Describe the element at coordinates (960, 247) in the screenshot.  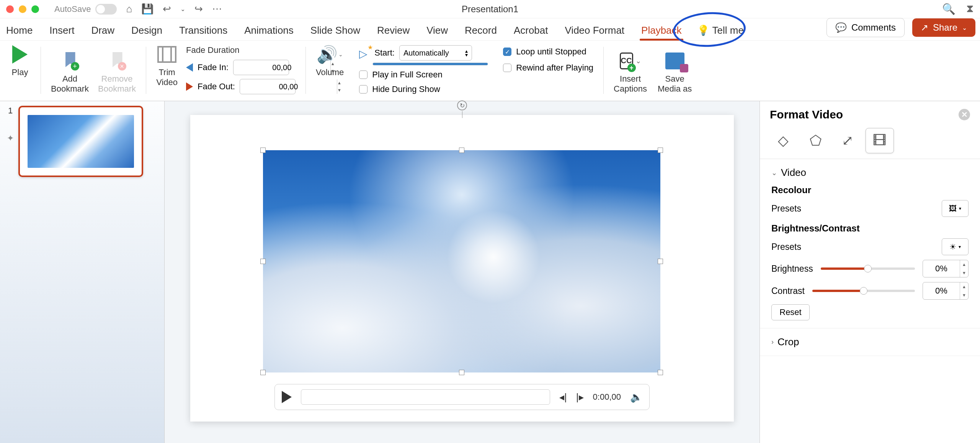
I see `chevron-down-icon: ▾` at that location.